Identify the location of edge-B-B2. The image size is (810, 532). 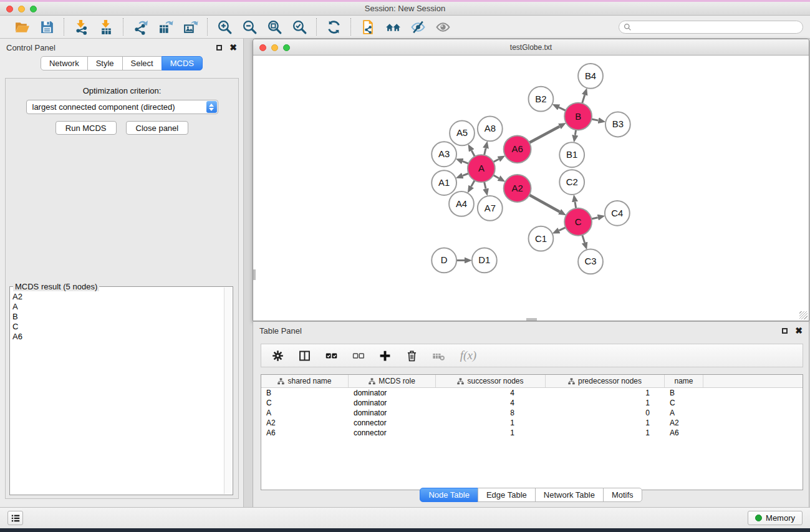
(562, 109).